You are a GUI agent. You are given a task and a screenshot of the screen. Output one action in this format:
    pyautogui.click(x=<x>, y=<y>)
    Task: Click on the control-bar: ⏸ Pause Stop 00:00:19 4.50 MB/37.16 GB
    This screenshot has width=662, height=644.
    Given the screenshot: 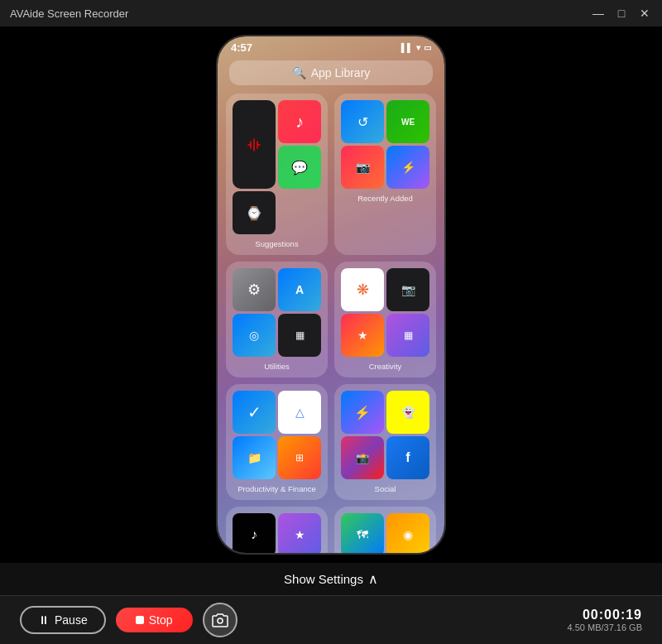 What is the action you would take?
    pyautogui.click(x=331, y=620)
    